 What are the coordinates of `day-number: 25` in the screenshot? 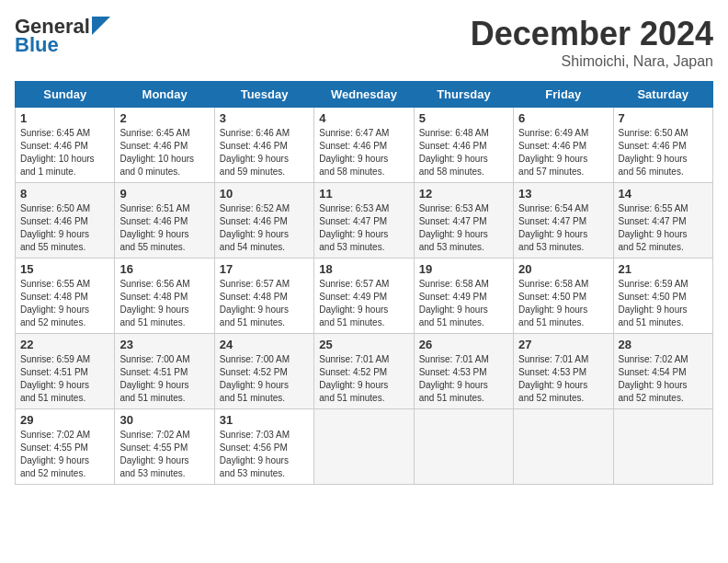 It's located at (364, 344).